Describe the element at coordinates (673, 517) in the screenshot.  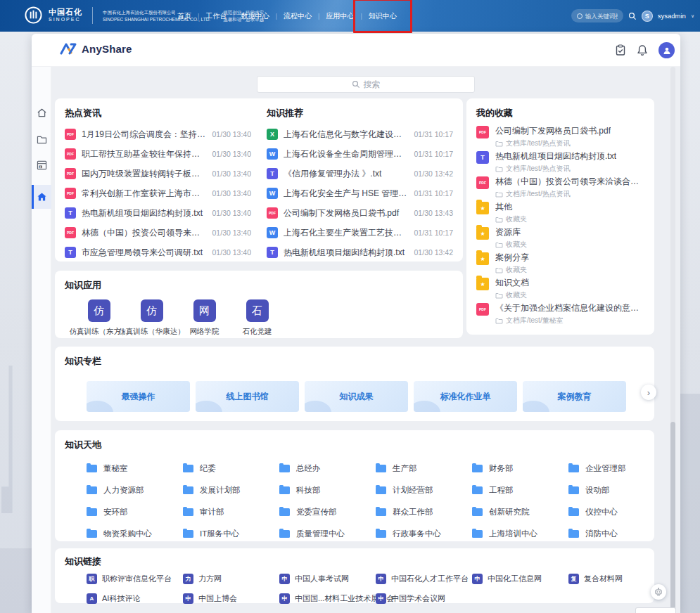
I see `scrollbar-thumb` at that location.